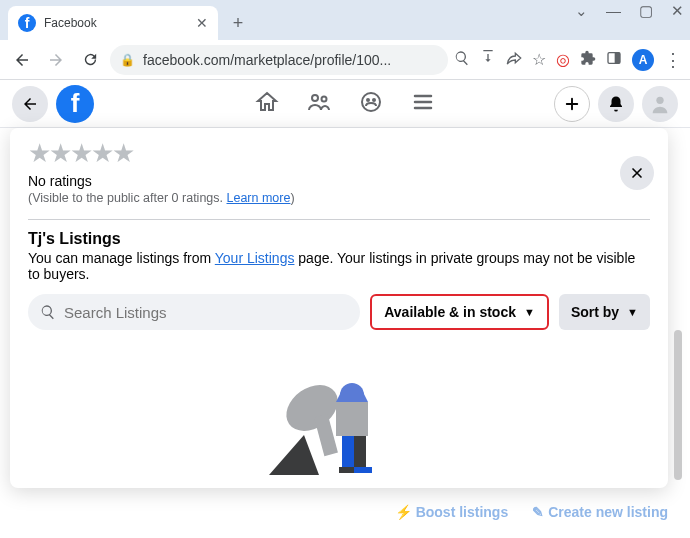 The height and width of the screenshot is (538, 690). What do you see at coordinates (462, 512) in the screenshot?
I see `boost-label: Boost listings` at bounding box center [462, 512].